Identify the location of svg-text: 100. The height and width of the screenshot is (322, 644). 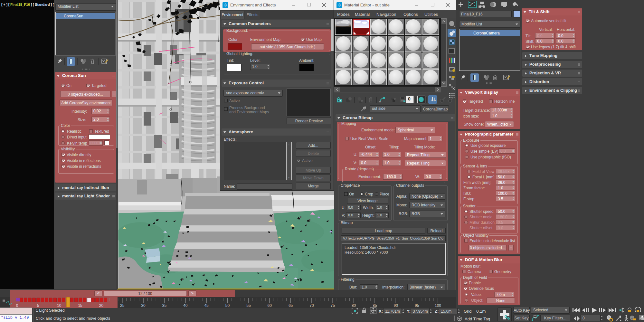
(438, 306).